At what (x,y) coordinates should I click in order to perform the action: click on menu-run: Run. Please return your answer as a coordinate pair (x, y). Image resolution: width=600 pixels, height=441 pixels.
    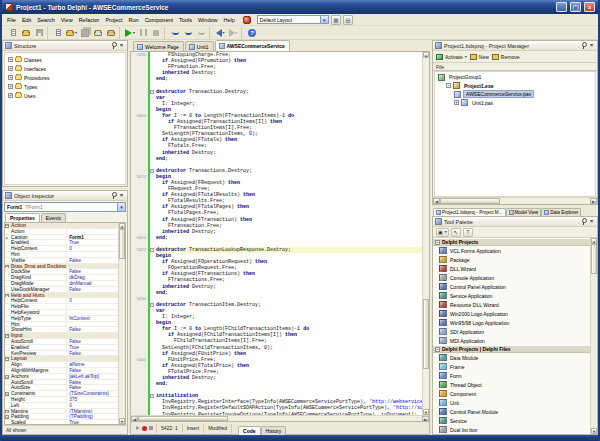
    Looking at the image, I should click on (134, 20).